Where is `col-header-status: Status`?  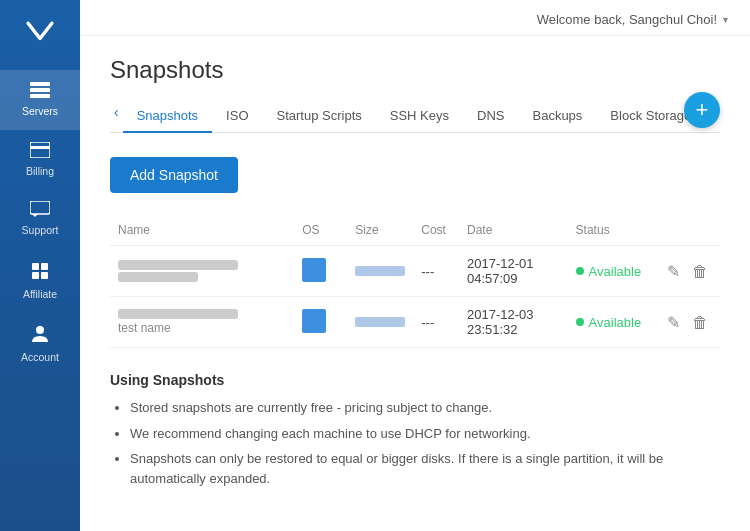
col-header-status: Status is located at coordinates (612, 232).